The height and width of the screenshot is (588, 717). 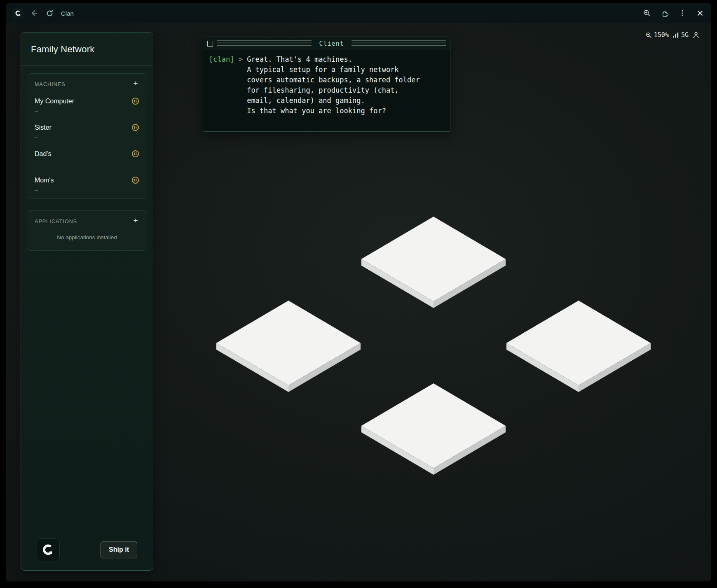 What do you see at coordinates (87, 133) in the screenshot?
I see `machine-item: Sister–` at bounding box center [87, 133].